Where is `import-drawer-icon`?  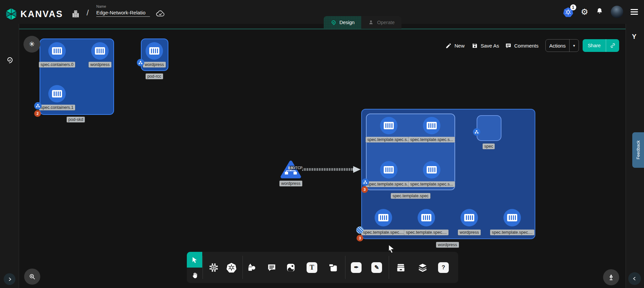 import-drawer-icon is located at coordinates (401, 268).